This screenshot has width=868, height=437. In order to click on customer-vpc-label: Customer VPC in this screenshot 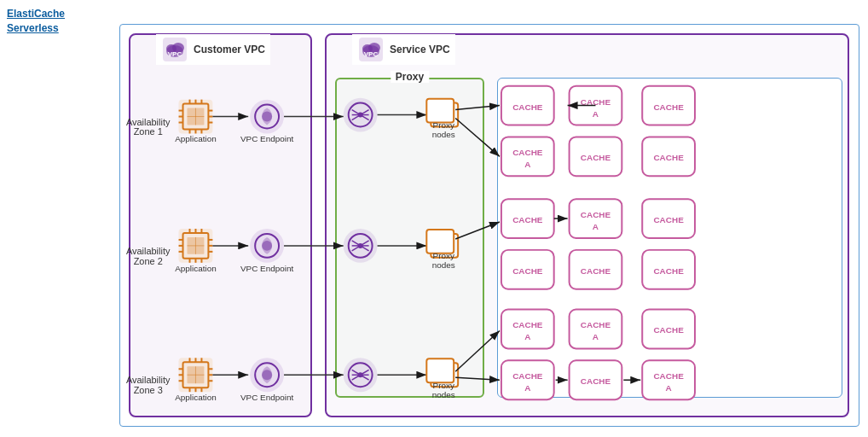, I will do `click(229, 50)`.